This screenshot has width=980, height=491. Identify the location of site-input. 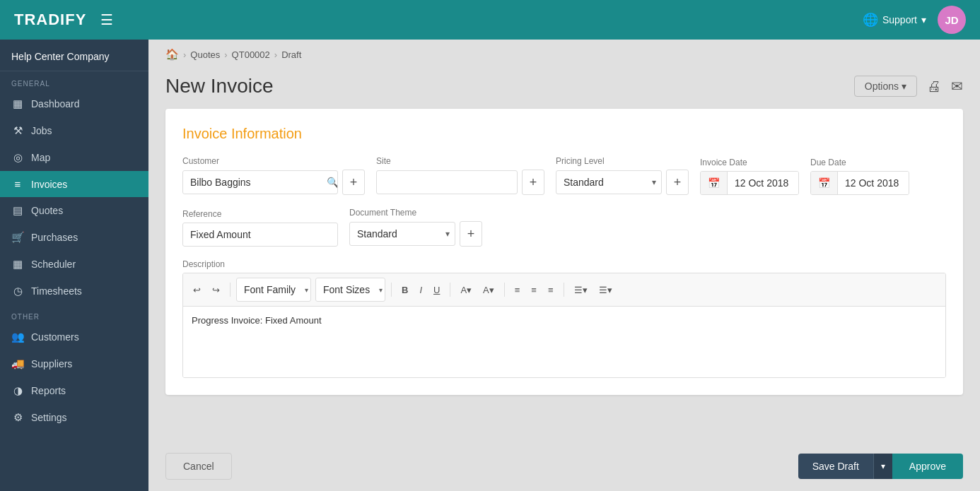
(447, 182).